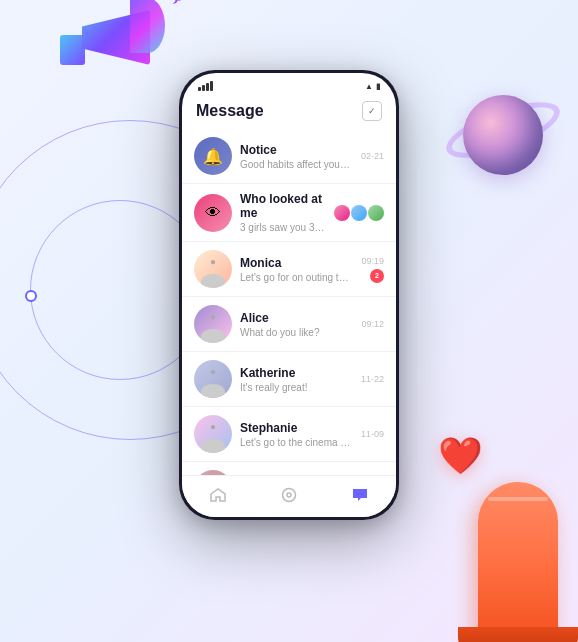 The height and width of the screenshot is (642, 578). Describe the element at coordinates (283, 212) in the screenshot. I see `message-content: Who looked at me 3 girls saw you 3mine a…` at that location.